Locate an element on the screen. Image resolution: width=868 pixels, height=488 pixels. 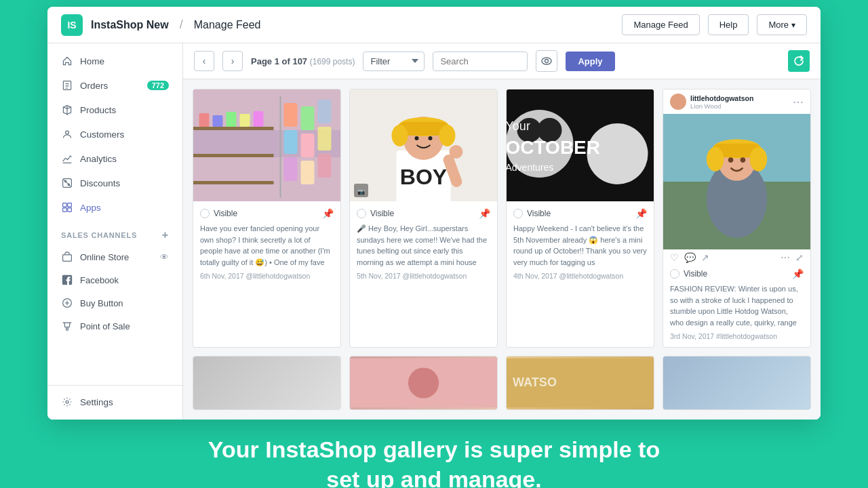
prev-page-button: ‹ is located at coordinates (204, 61).